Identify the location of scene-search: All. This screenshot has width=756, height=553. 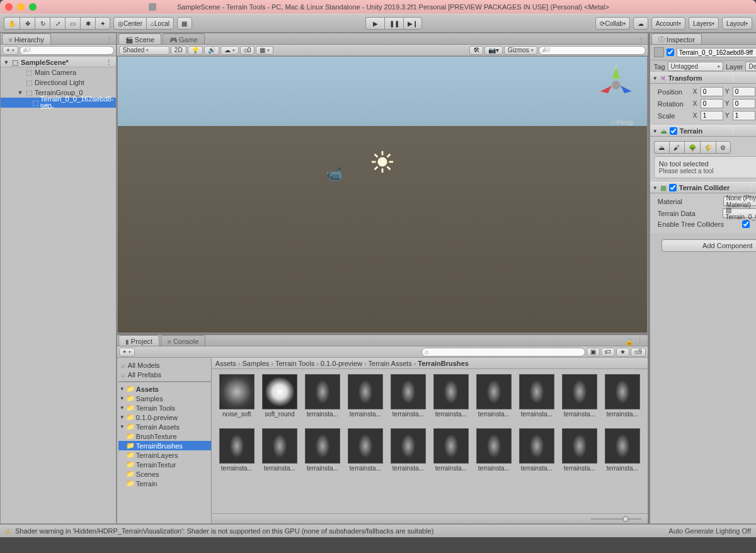
(592, 50).